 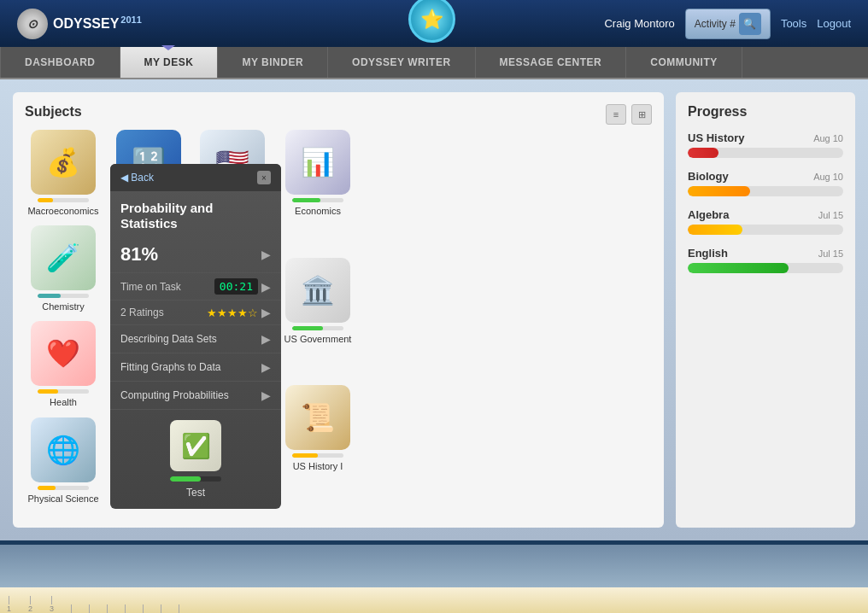 What do you see at coordinates (236, 287) in the screenshot?
I see `timer-display: 00:21` at bounding box center [236, 287].